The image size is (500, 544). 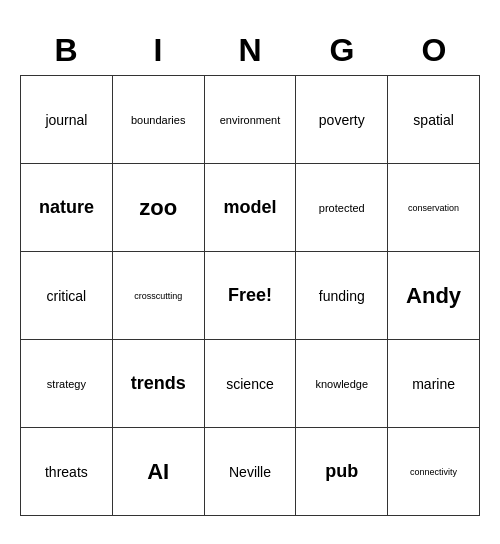 I want to click on cell-text-22: Neville, so click(x=250, y=472).